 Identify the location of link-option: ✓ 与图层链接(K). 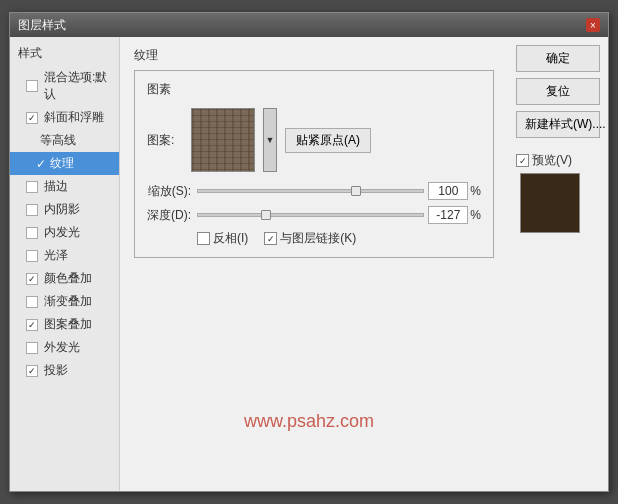
(310, 238).